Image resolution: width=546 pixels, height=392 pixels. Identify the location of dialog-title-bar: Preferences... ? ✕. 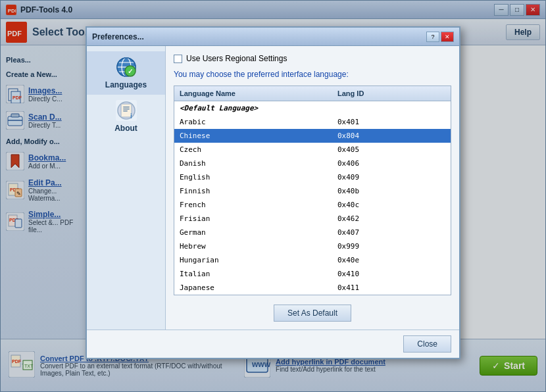
(273, 37).